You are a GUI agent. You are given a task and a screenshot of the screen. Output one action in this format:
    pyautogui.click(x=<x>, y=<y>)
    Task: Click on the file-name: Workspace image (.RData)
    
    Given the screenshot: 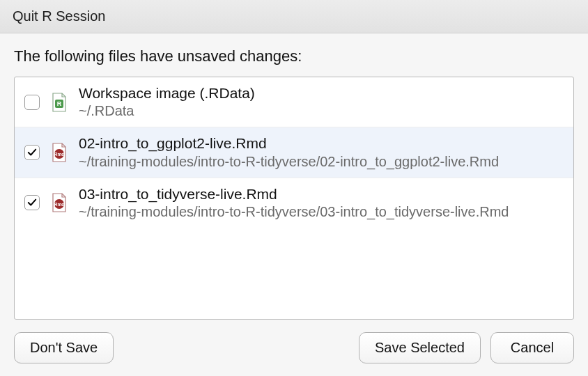 What is the action you would take?
    pyautogui.click(x=321, y=93)
    